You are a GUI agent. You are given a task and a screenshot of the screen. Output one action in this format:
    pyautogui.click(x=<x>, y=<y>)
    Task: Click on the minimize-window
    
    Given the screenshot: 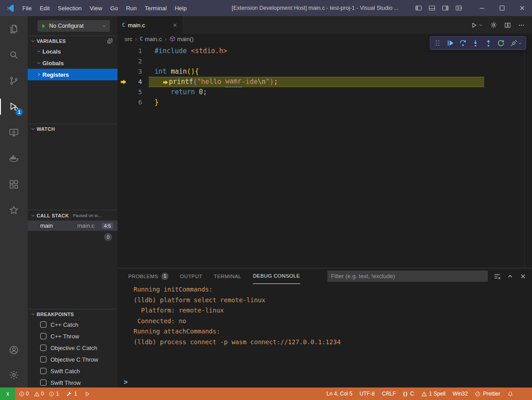 What is the action you would take?
    pyautogui.click(x=482, y=8)
    